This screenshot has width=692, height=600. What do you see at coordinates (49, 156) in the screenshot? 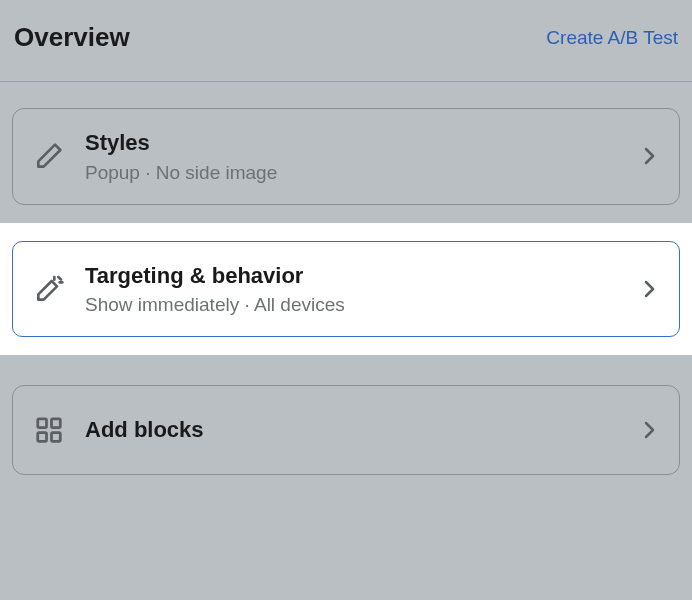
I see `pencil-icon` at bounding box center [49, 156].